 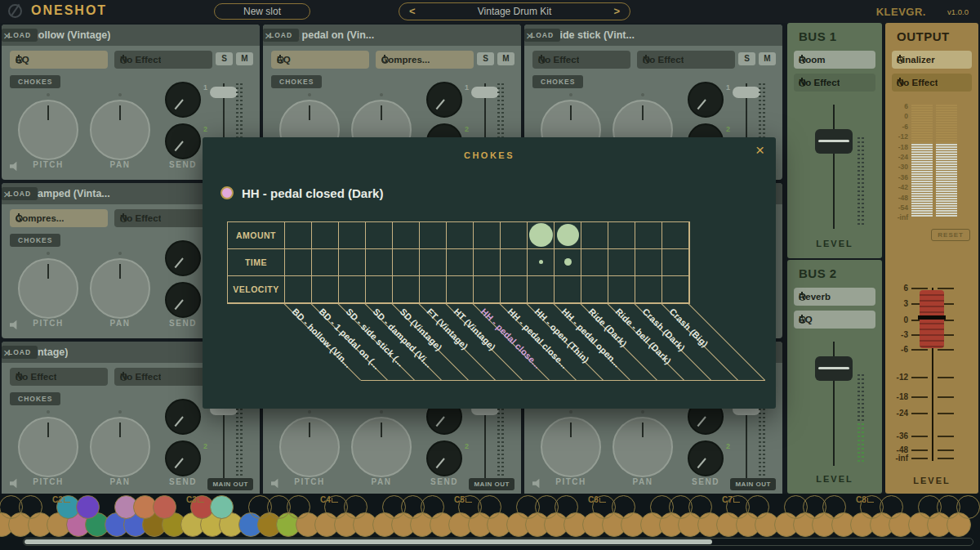 What do you see at coordinates (514, 11) in the screenshot?
I see `kit-selector: < Vintage Drum Kit >` at bounding box center [514, 11].